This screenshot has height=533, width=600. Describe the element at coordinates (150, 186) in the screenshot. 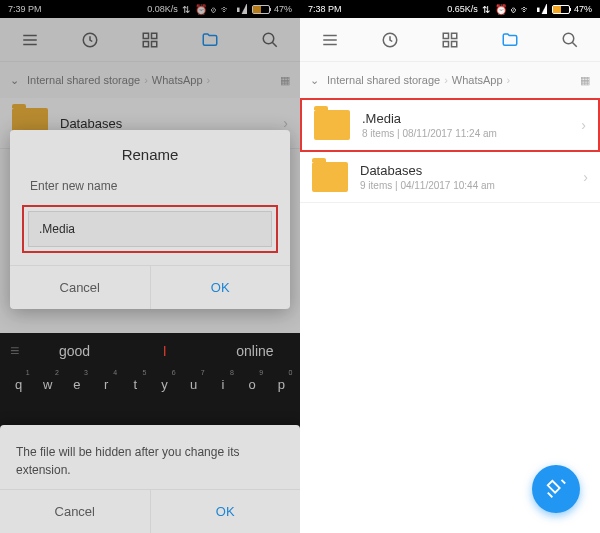

I see `dialog-label: Enter new name` at that location.